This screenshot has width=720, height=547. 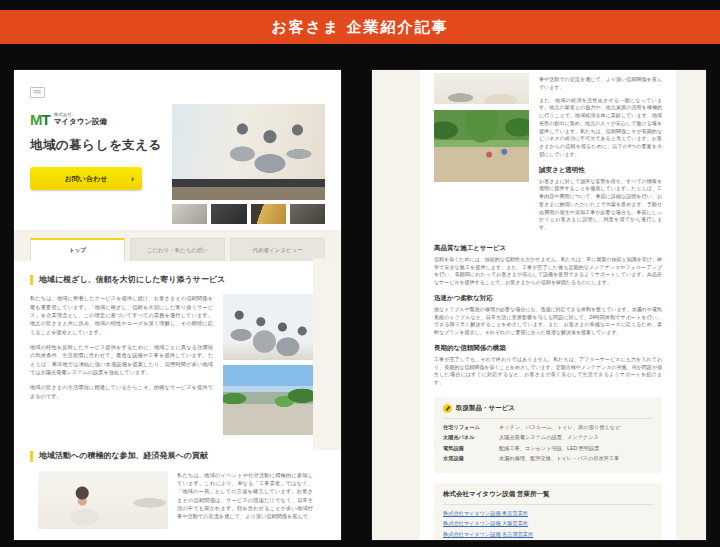 I want to click on contact-button-label: お問い合わせ, so click(x=86, y=179).